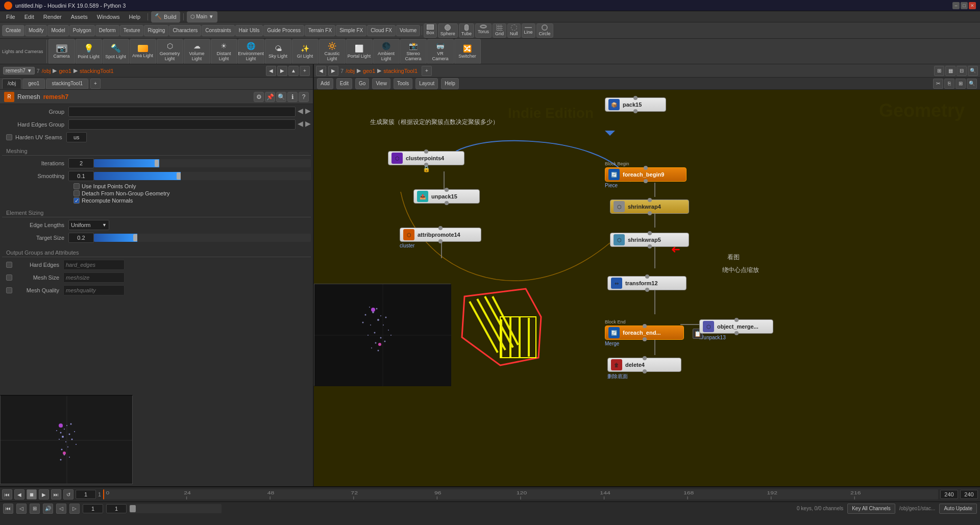 The width and height of the screenshot is (980, 525). I want to click on constraints-tool: Constraints, so click(218, 31).